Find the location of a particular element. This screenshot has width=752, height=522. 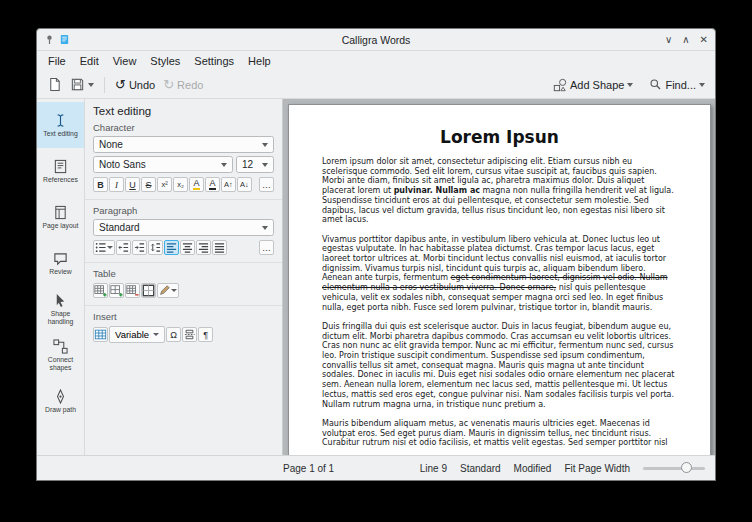

align-center-button is located at coordinates (188, 248).